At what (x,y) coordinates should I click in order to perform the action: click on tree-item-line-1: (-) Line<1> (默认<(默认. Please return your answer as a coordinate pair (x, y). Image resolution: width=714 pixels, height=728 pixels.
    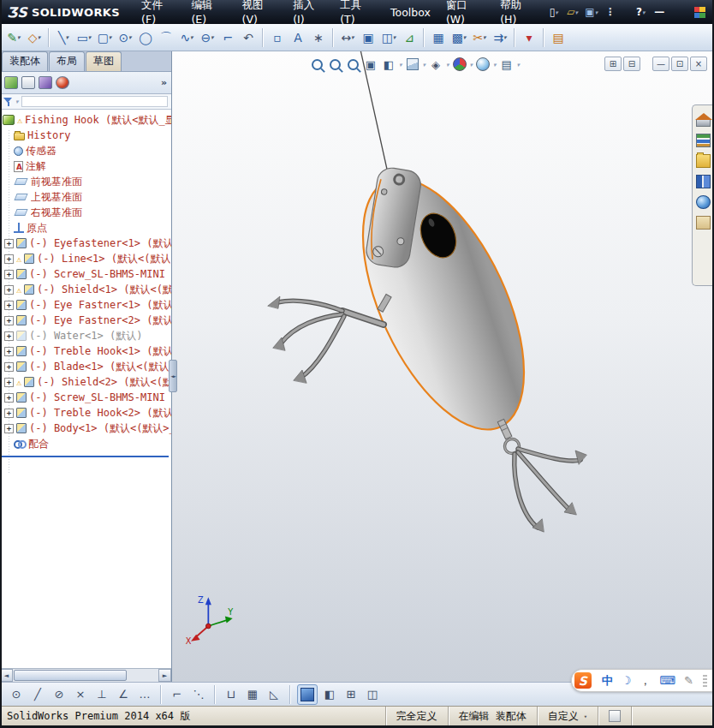
    Looking at the image, I should click on (86, 259).